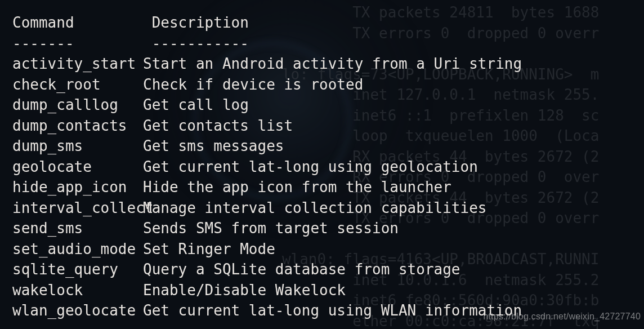 This screenshot has width=644, height=329. I want to click on table-row: wlan_geolocateGet current lat-long using…, so click(267, 311).